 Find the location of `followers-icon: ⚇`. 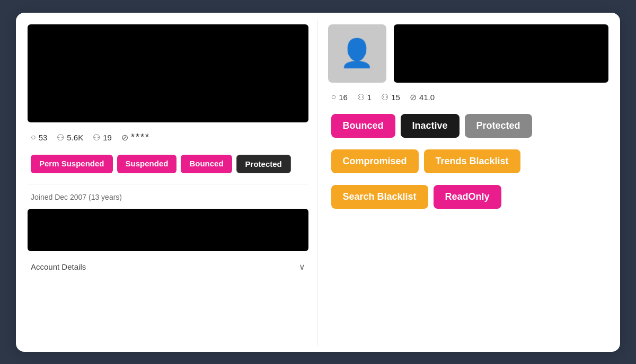

followers-icon: ⚇ is located at coordinates (60, 138).